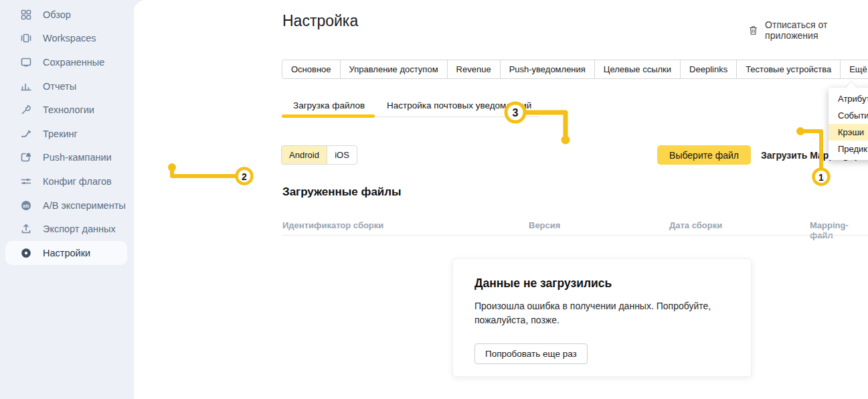 The image size is (868, 399). Describe the element at coordinates (311, 70) in the screenshot. I see `tab-general: Основное` at that location.